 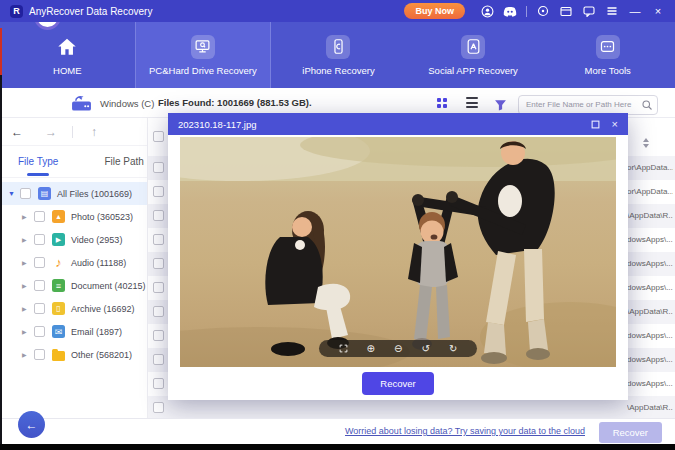 I want to click on tab-more-tools: More Tools, so click(x=608, y=55).